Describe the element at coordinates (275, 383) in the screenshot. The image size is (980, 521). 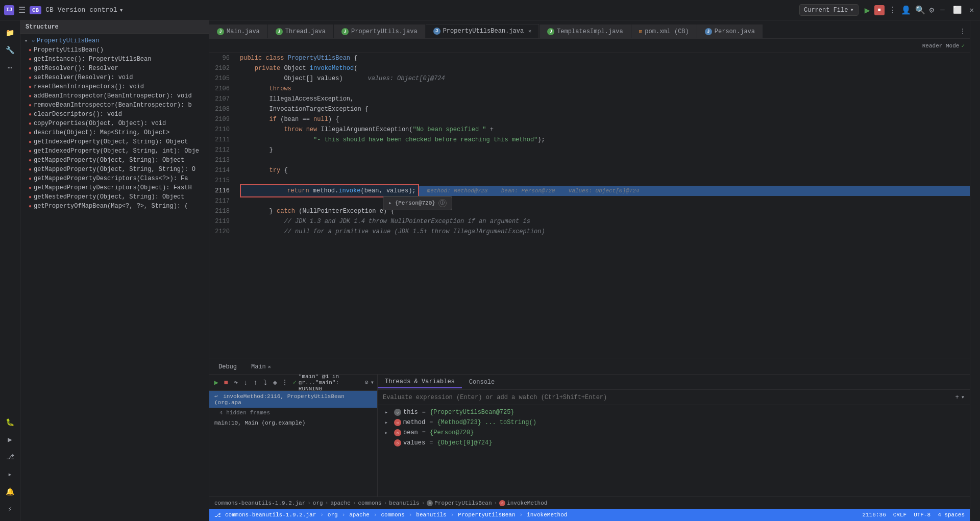
I see `debug-evaluate-btn: ◈` at that location.